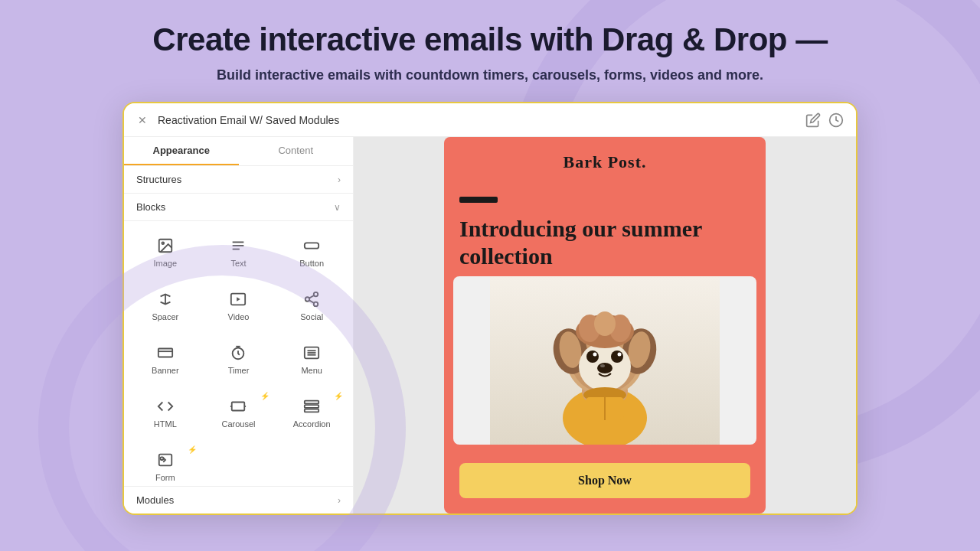 The image size is (980, 551). Describe the element at coordinates (312, 406) in the screenshot. I see `accordion-icon` at that location.